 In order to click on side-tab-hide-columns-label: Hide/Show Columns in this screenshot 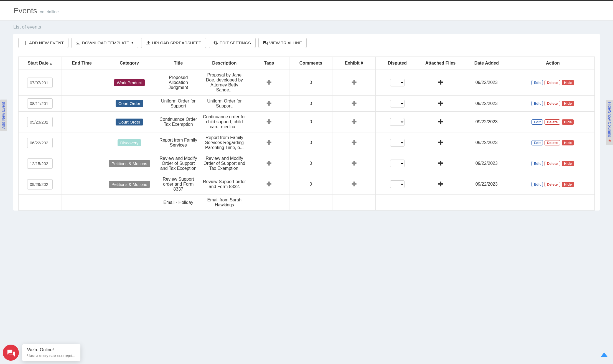, I will do `click(610, 120)`.